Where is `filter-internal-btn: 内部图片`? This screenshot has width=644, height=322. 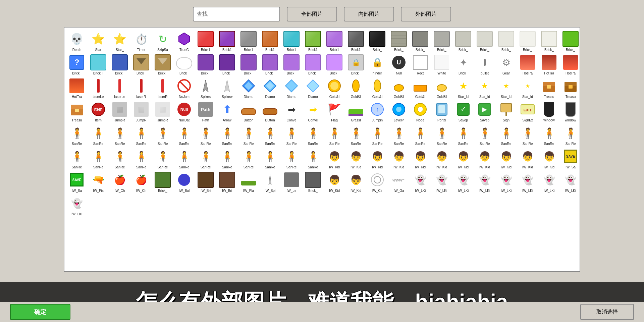 filter-internal-btn: 内部图片 is located at coordinates (369, 14).